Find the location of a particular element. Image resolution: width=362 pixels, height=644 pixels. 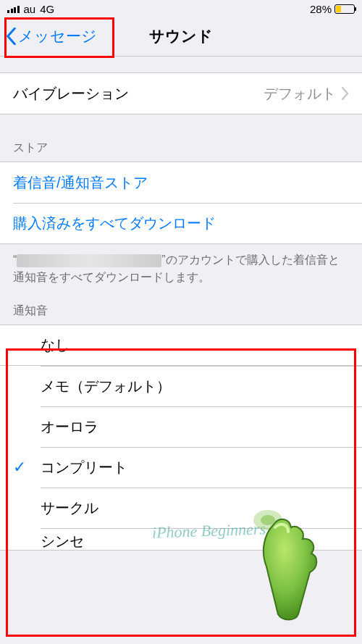

alert-tone-row: シンセ is located at coordinates (181, 539).